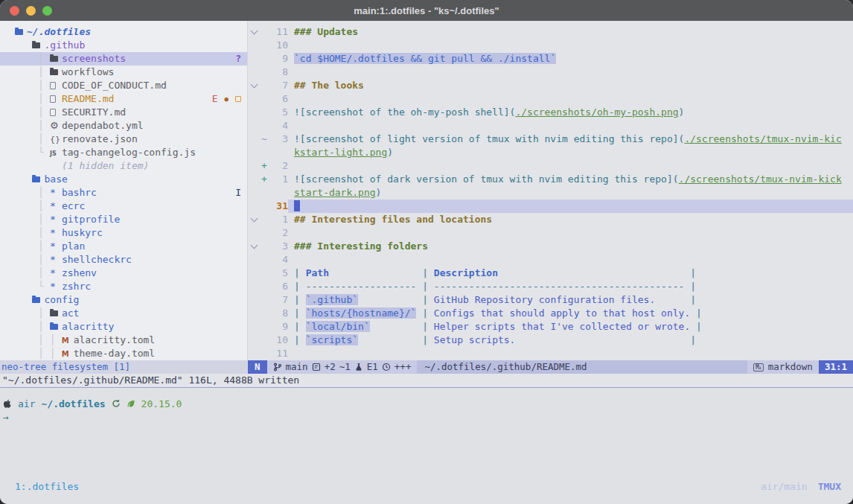 This screenshot has height=504, width=853. What do you see at coordinates (790, 367) in the screenshot?
I see `filetype-label: markdown` at bounding box center [790, 367].